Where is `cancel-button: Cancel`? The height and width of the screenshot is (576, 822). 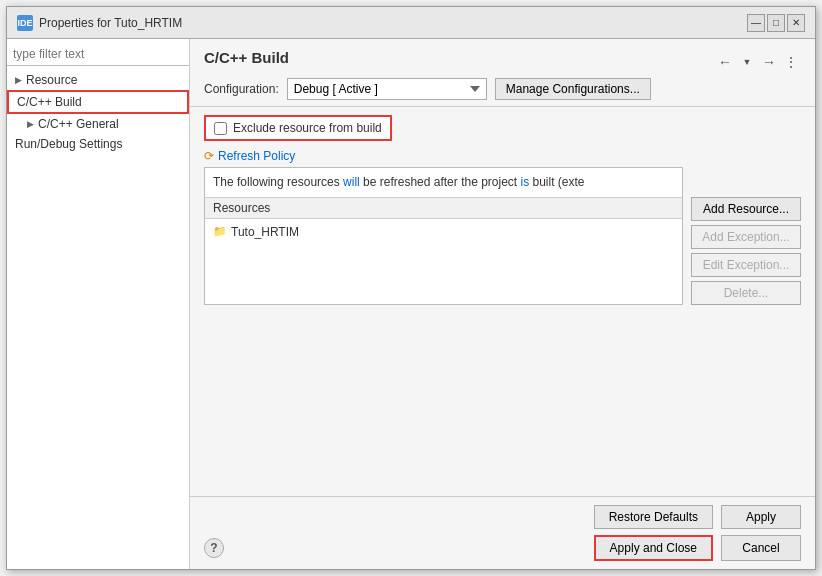 cancel-button: Cancel is located at coordinates (761, 548).